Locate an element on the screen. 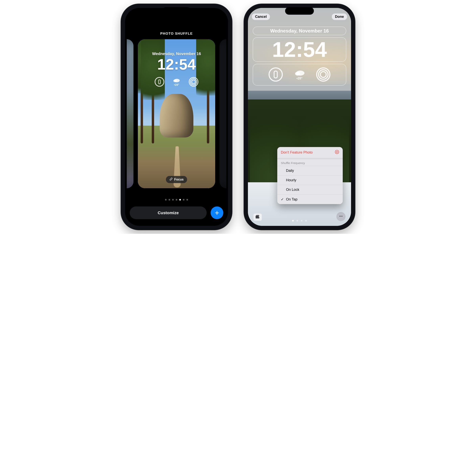  wallpaper-prev-peek is located at coordinates (130, 114).